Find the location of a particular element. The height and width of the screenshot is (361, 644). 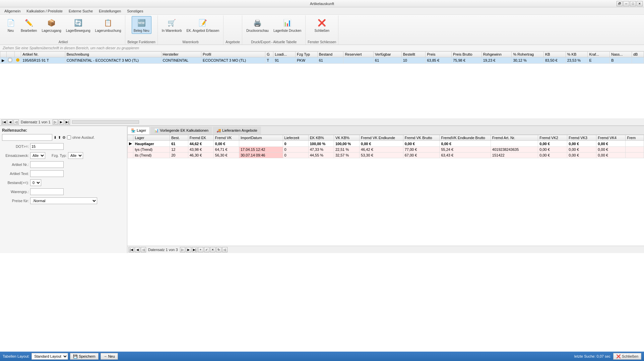

inner-nav-next-page: ▷ is located at coordinates (183, 250).